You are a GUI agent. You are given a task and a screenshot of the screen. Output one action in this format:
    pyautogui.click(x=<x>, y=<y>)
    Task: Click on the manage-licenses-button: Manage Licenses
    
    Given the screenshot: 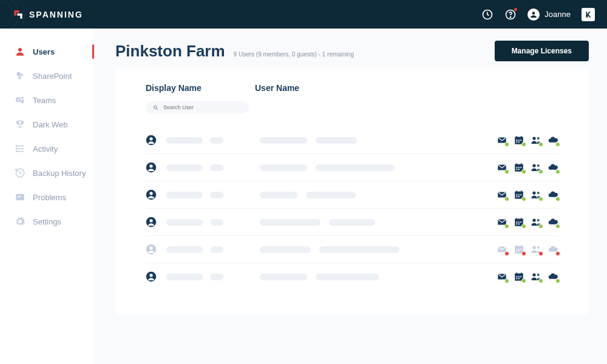 What is the action you would take?
    pyautogui.click(x=541, y=51)
    